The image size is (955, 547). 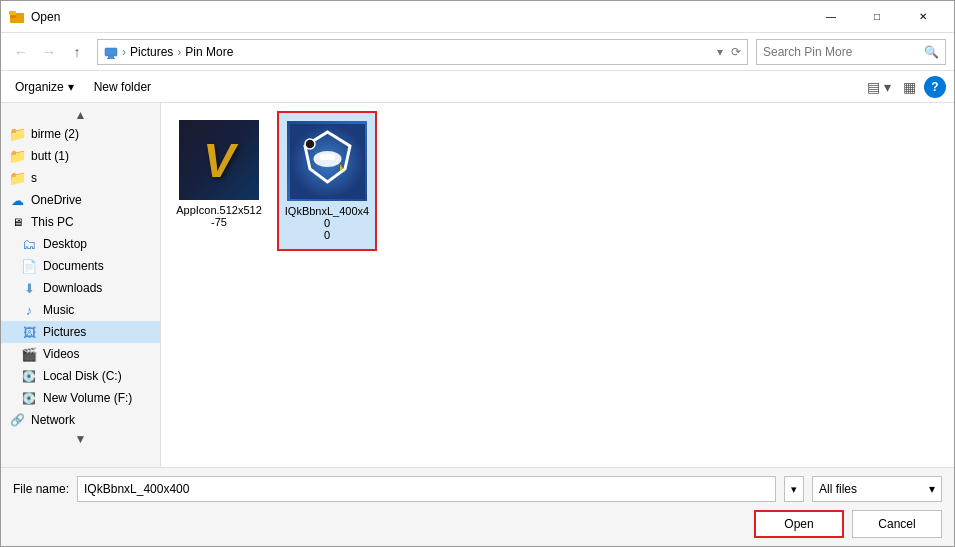 What do you see at coordinates (29, 244) in the screenshot?
I see `folder-icon: 🗂` at bounding box center [29, 244].